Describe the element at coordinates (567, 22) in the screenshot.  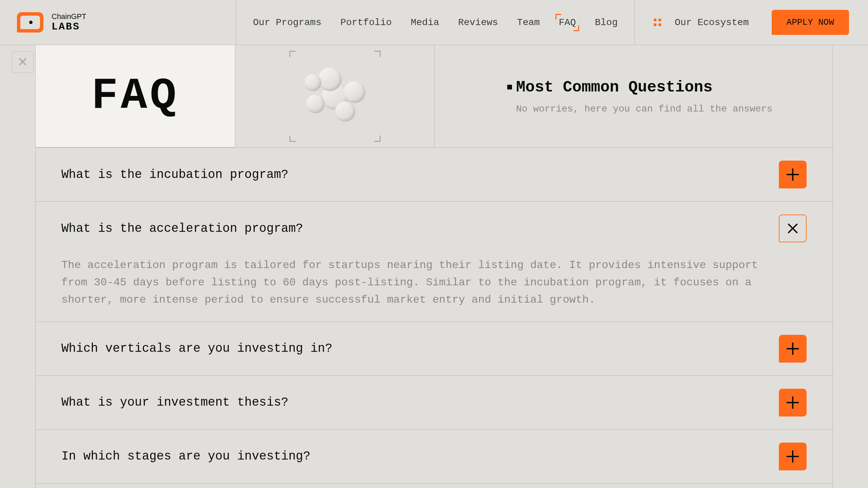
I see `nav-faq: FAQ` at that location.